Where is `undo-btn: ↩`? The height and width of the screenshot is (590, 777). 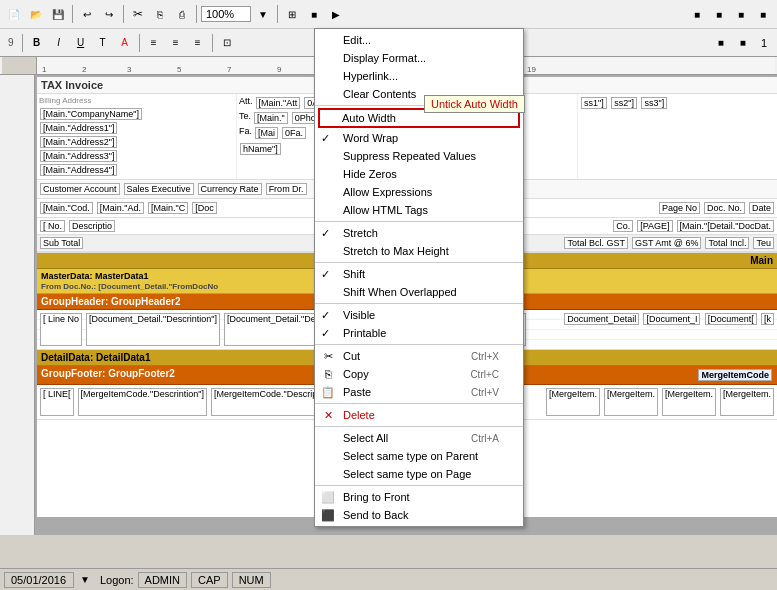 undo-btn: ↩ is located at coordinates (87, 14).